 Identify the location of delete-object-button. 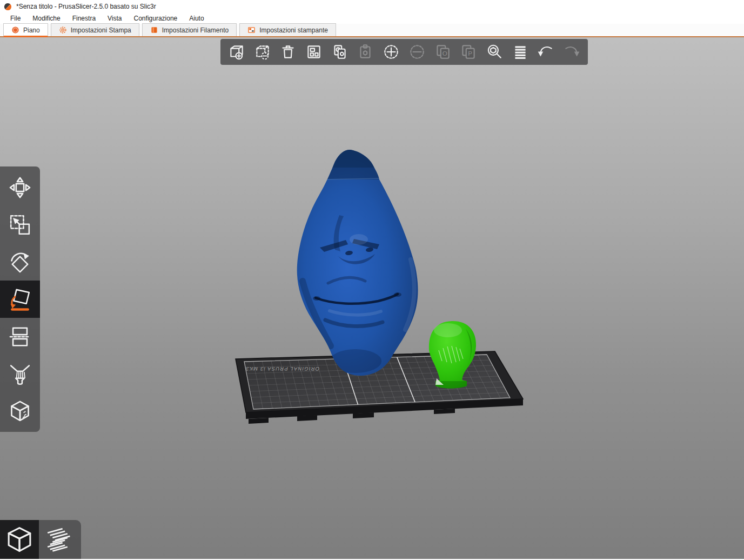
(263, 52).